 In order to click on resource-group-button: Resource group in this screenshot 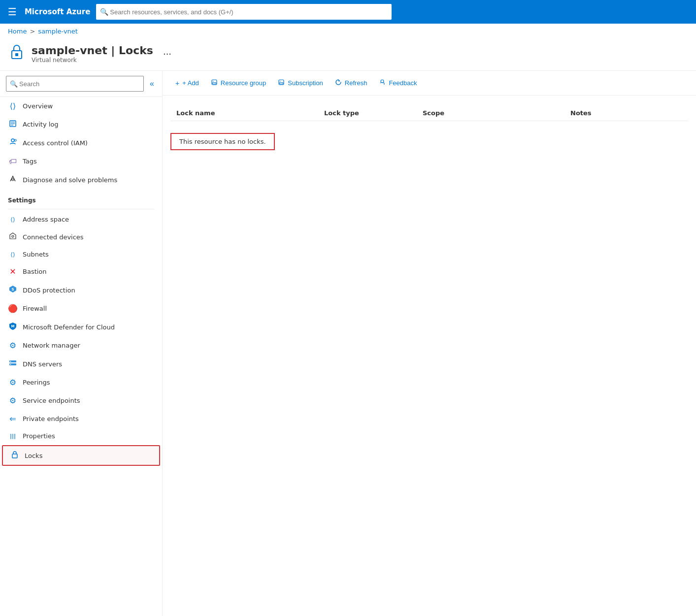, I will do `click(238, 83)`.